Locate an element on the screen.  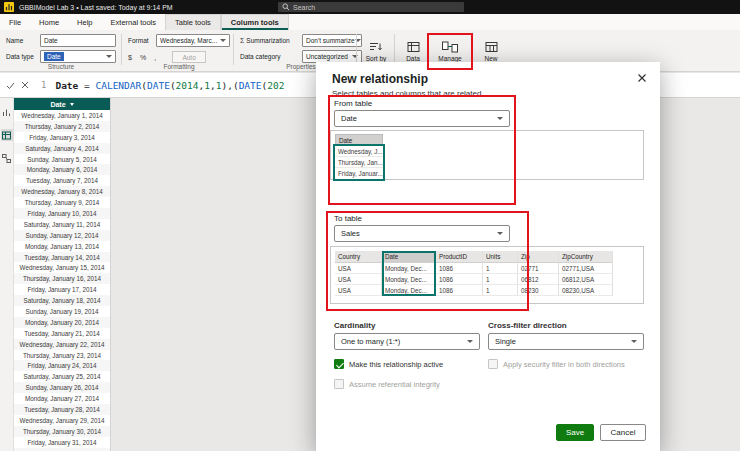
date-row: Thursday, January 16, 2014 is located at coordinates (62, 278).